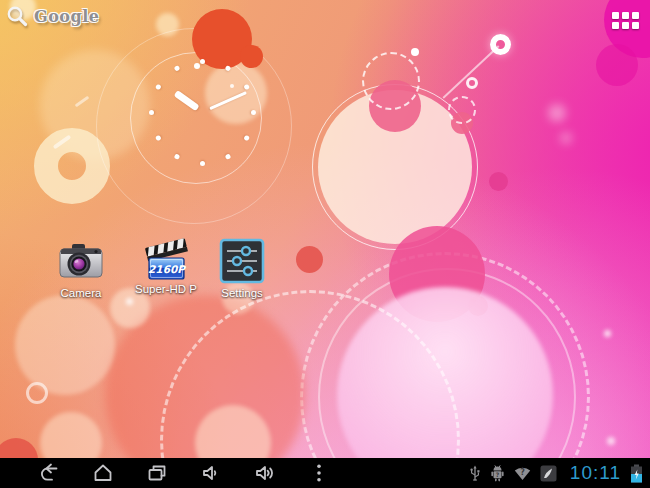  Describe the element at coordinates (548, 474) in the screenshot. I see `sd-card-icon` at that location.